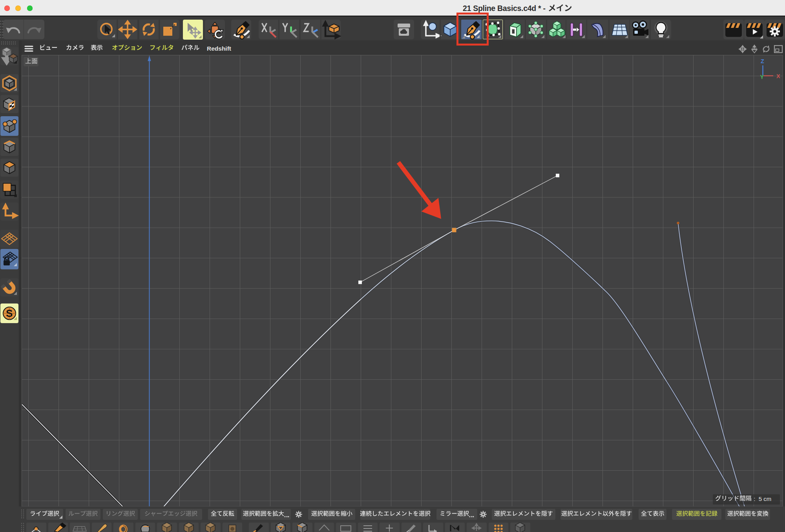 The width and height of the screenshot is (785, 532). I want to click on svg-text: Y, so click(762, 77).